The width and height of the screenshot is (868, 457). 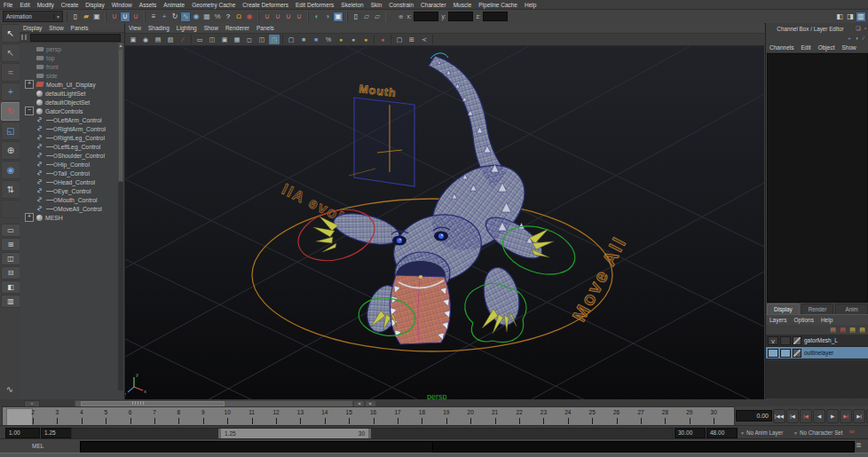 What do you see at coordinates (299, 17) in the screenshot?
I see `keying-magnet-4-icon: ∪` at bounding box center [299, 17].